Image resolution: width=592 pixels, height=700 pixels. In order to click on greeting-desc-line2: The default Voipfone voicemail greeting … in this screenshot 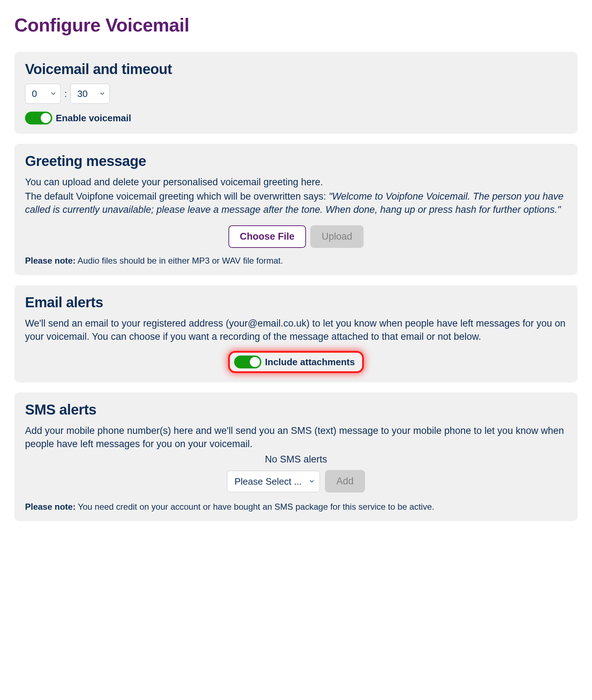, I will do `click(296, 203)`.